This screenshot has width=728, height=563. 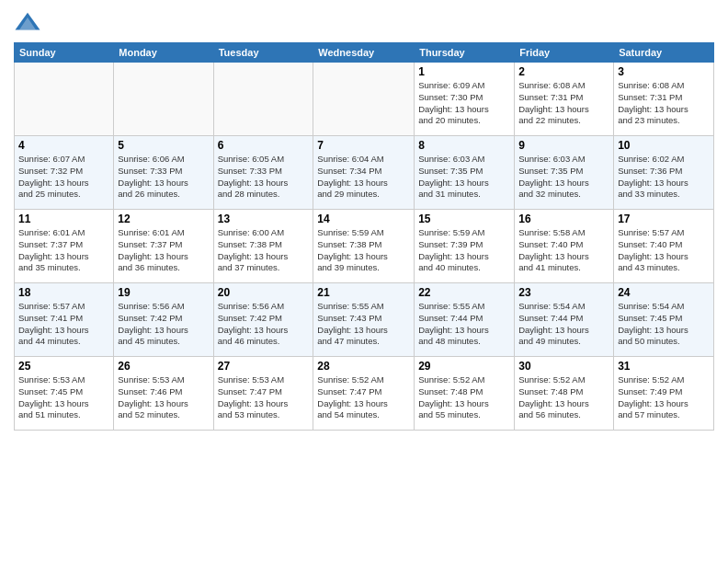 I want to click on week-row-1: 1Sunrise: 6:09 AMSunset: 7:30 PMDaylight…, so click(x=364, y=99).